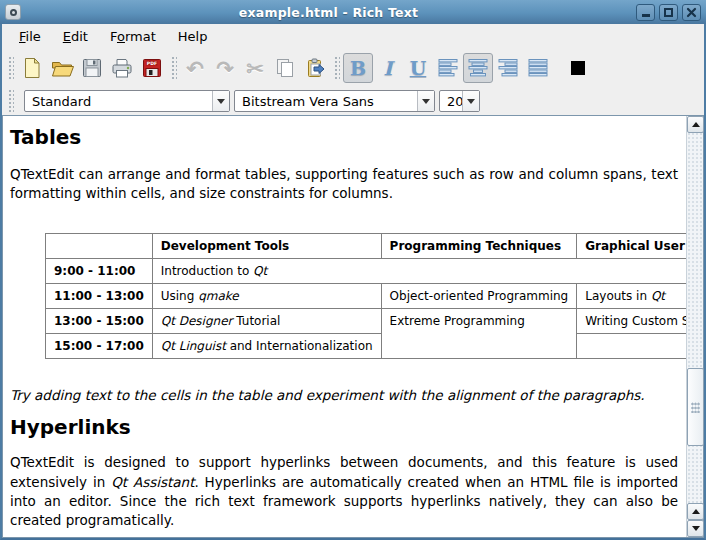 The height and width of the screenshot is (540, 706). Describe the element at coordinates (100, 296) in the screenshot. I see `time-cell: 11:00 - 13:00` at that location.